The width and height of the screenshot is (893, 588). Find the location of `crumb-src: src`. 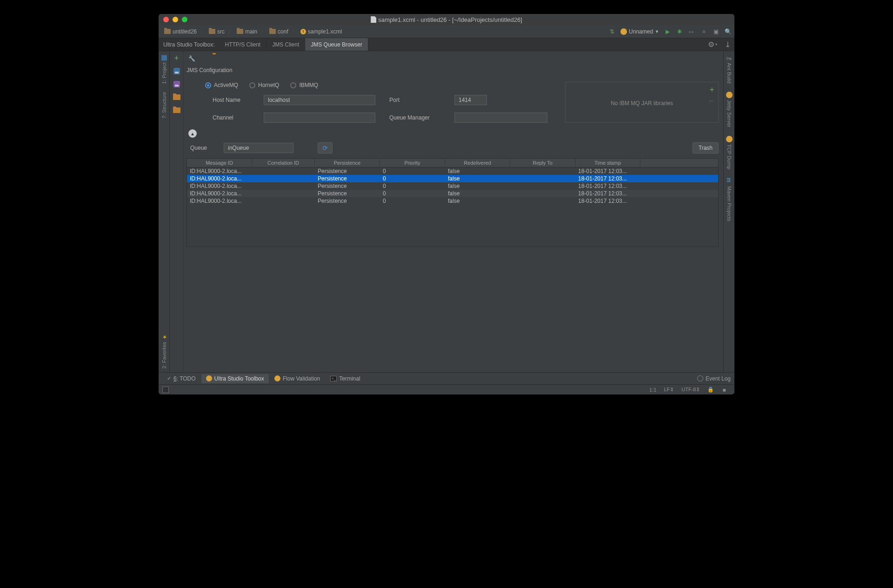

crumb-src: src is located at coordinates (217, 32).